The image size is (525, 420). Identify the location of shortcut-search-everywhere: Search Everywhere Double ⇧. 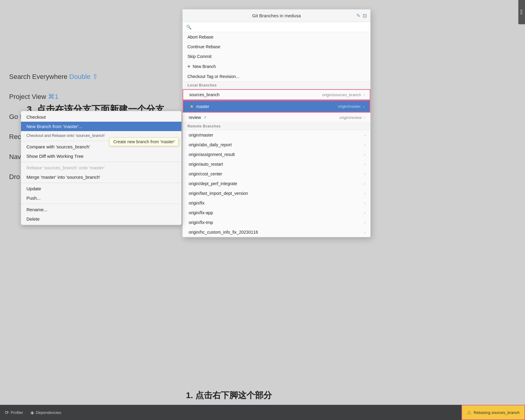
(88, 77).